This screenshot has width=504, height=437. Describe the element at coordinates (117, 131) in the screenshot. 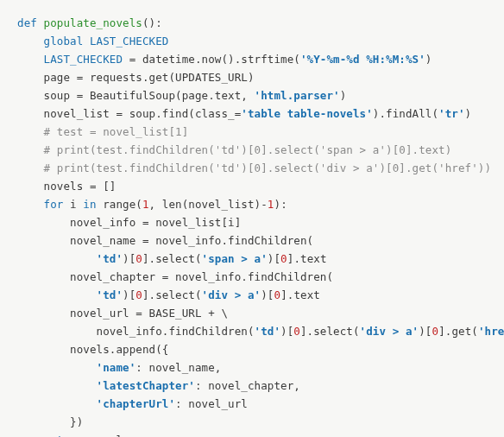

I see `code-token: # test = novel_list[1]` at that location.